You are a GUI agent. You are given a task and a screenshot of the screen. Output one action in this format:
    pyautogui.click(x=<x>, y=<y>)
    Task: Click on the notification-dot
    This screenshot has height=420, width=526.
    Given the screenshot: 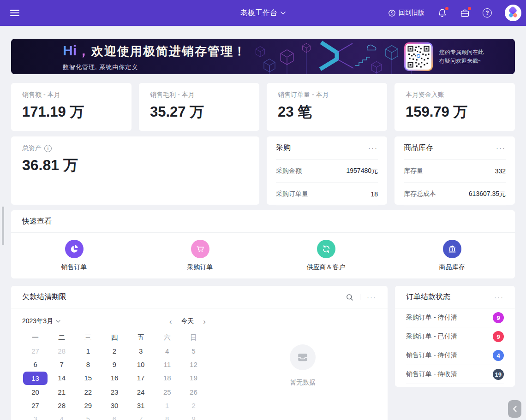 What is the action you would take?
    pyautogui.click(x=470, y=8)
    